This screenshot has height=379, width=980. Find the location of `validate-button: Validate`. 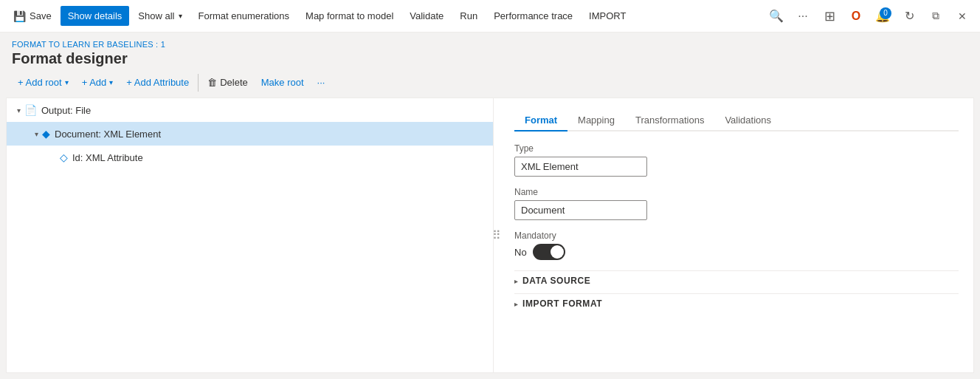

validate-button: Validate is located at coordinates (427, 16).